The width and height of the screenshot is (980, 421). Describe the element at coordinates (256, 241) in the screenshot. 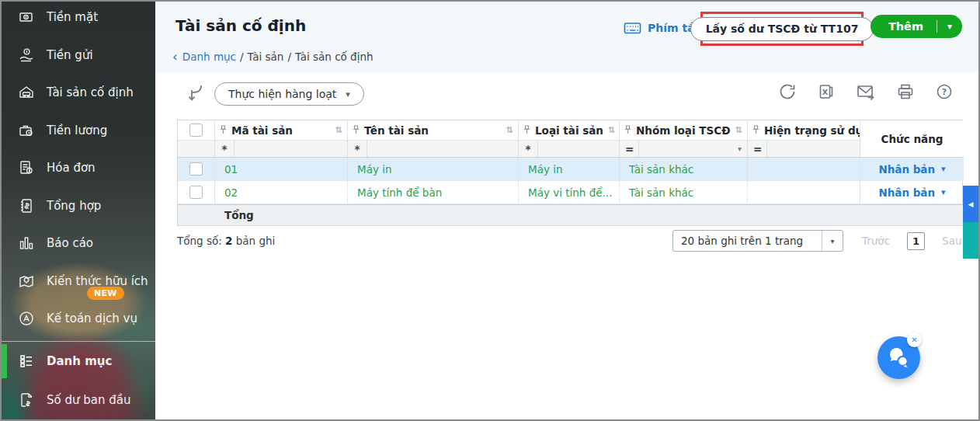

I see `records-total-suffix: bản ghi` at that location.